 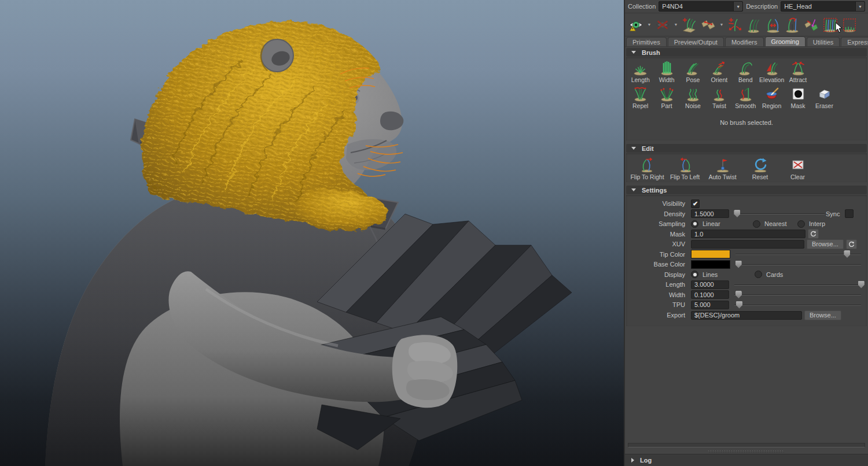 What do you see at coordinates (797, 71) in the screenshot?
I see `brush-attract: Attract` at bounding box center [797, 71].